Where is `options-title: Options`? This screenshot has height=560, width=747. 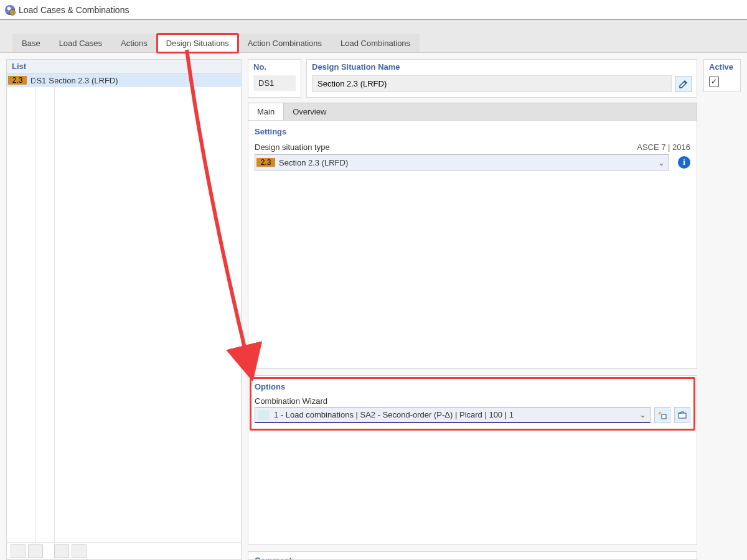 options-title: Options is located at coordinates (472, 387).